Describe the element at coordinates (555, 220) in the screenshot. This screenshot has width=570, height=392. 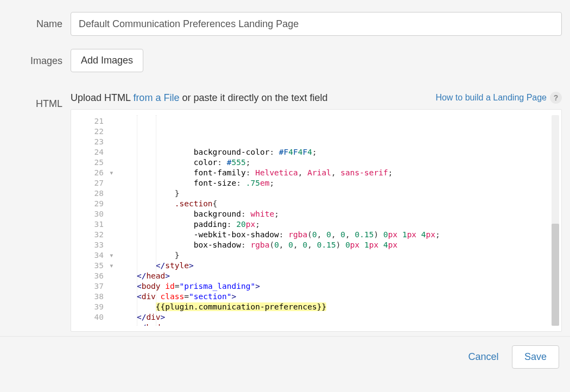
I see `editor-scrollbar` at that location.